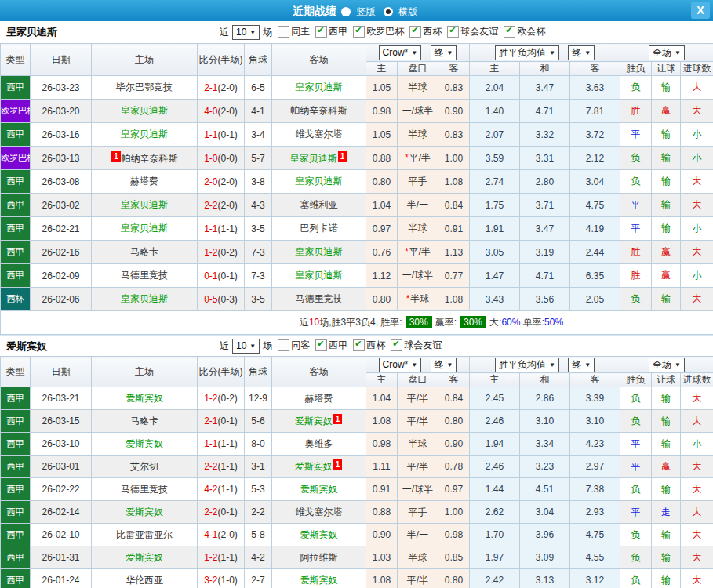 Image resolution: width=713 pixels, height=588 pixels. I want to click on filter-checkbox-0: 同客, so click(293, 345).